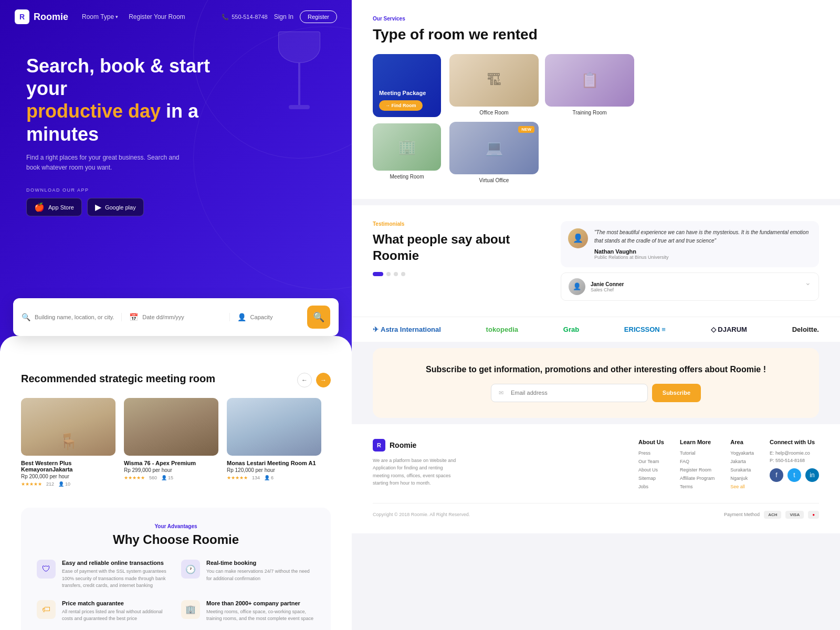 Image resolution: width=840 pixels, height=630 pixels. What do you see at coordinates (314, 380) in the screenshot?
I see `nav-arrows: ← →` at bounding box center [314, 380].